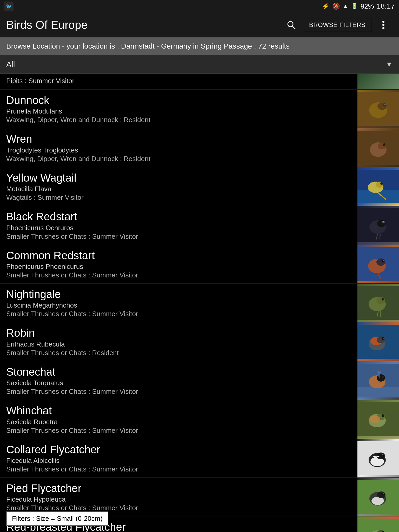 The width and height of the screenshot is (399, 532). I want to click on bluetooth-icon: ⚡, so click(326, 6).